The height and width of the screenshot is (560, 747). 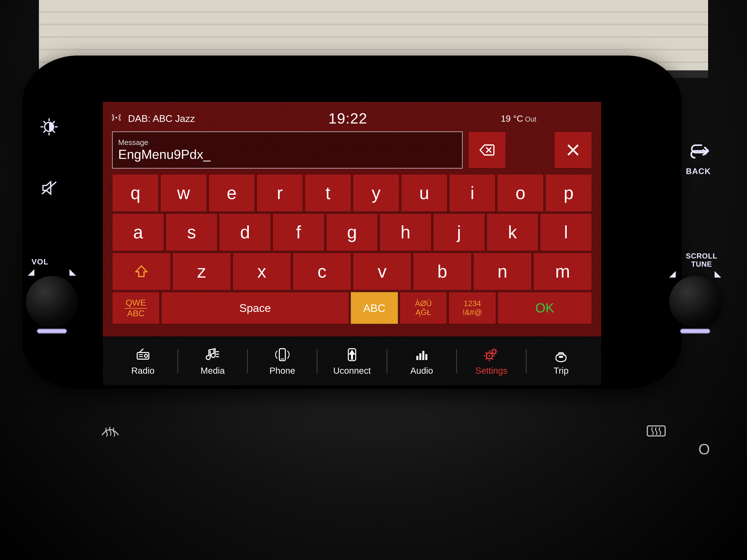 What do you see at coordinates (282, 355) in the screenshot?
I see `phone-icon` at bounding box center [282, 355].